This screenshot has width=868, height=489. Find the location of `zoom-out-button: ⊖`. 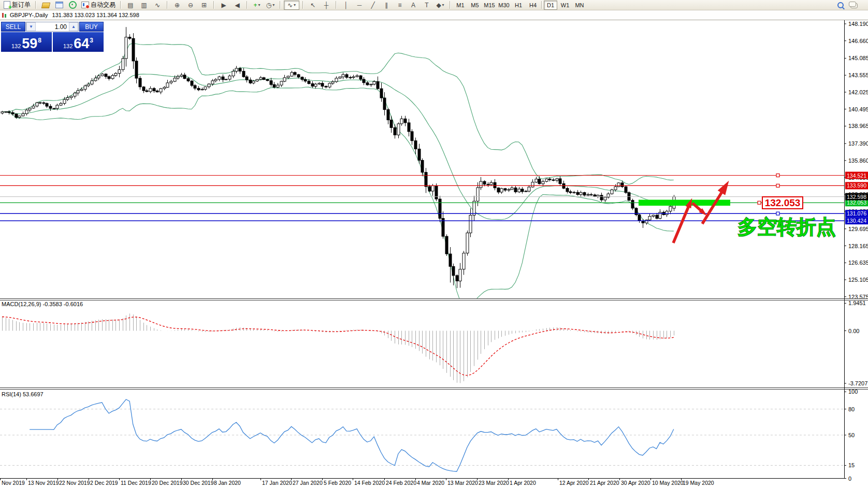

zoom-out-button: ⊖ is located at coordinates (191, 5).